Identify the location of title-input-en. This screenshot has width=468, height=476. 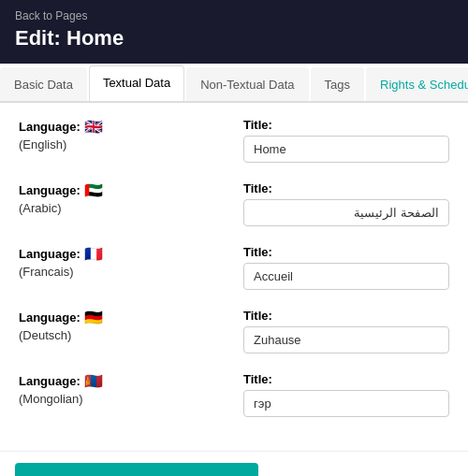
(346, 150).